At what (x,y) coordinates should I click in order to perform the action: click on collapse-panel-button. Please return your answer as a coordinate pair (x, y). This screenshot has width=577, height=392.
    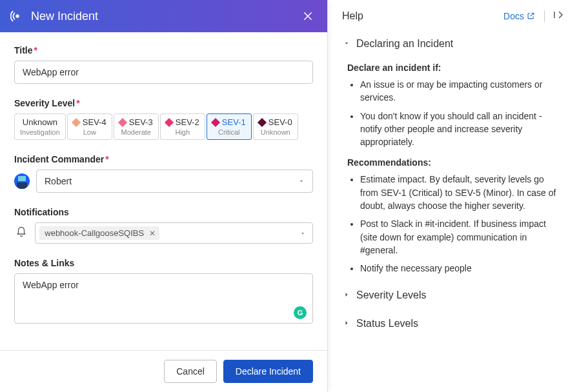
    Looking at the image, I should click on (558, 15).